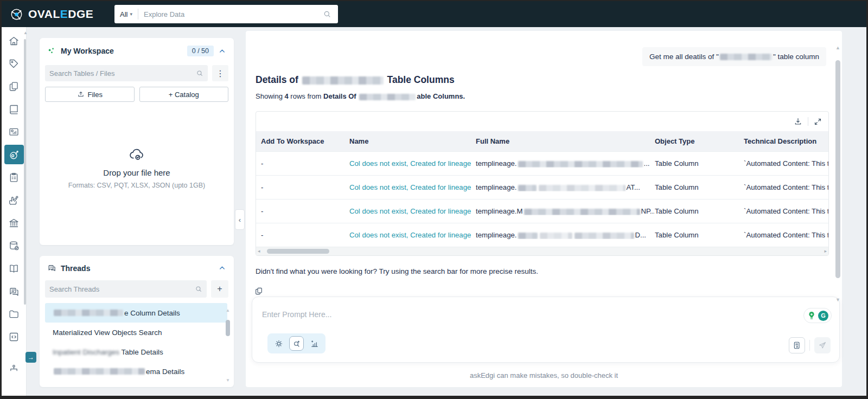 The image size is (868, 399). Describe the element at coordinates (818, 316) in the screenshot. I see `agent-selector: G` at that location.